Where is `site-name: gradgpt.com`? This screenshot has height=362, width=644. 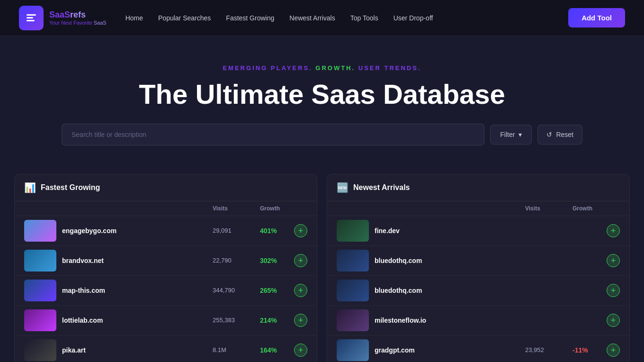
site-name: gradgpt.com is located at coordinates (395, 350).